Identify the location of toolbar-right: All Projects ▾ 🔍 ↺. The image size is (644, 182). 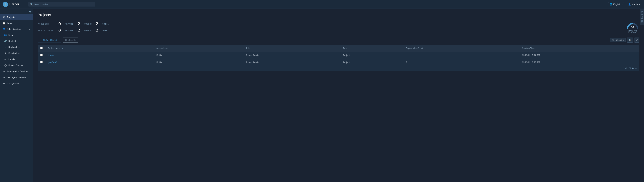
(625, 40).